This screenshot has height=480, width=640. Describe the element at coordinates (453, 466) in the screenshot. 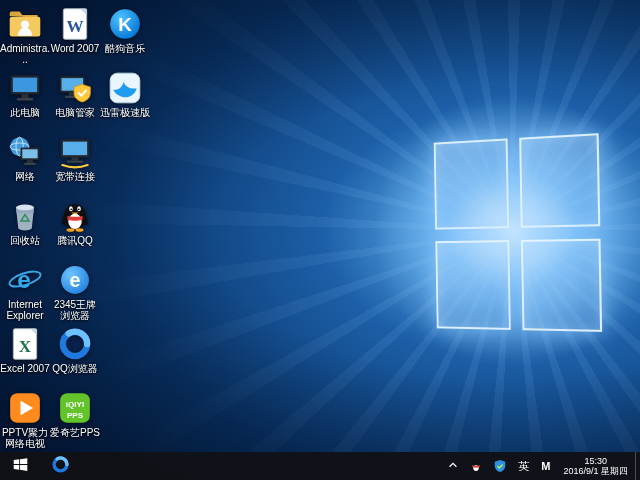

I see `chevron-up-icon` at that location.